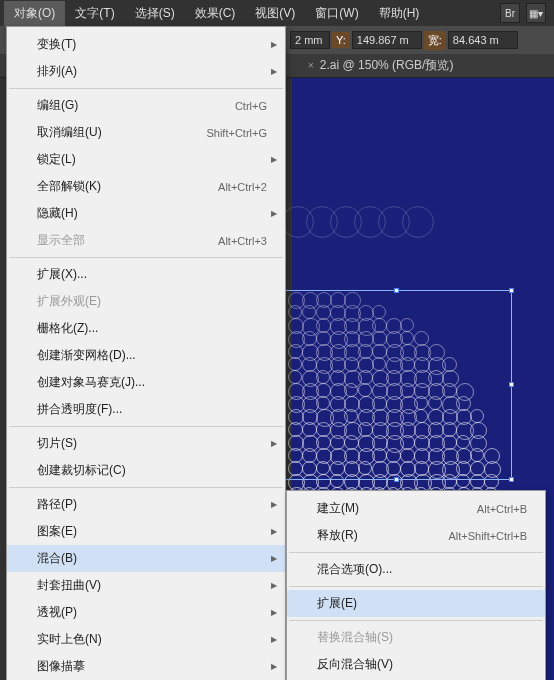  What do you see at coordinates (387, 66) in the screenshot?
I see `tab-label: 2.ai @ 150% (RGB/预览)` at bounding box center [387, 66].